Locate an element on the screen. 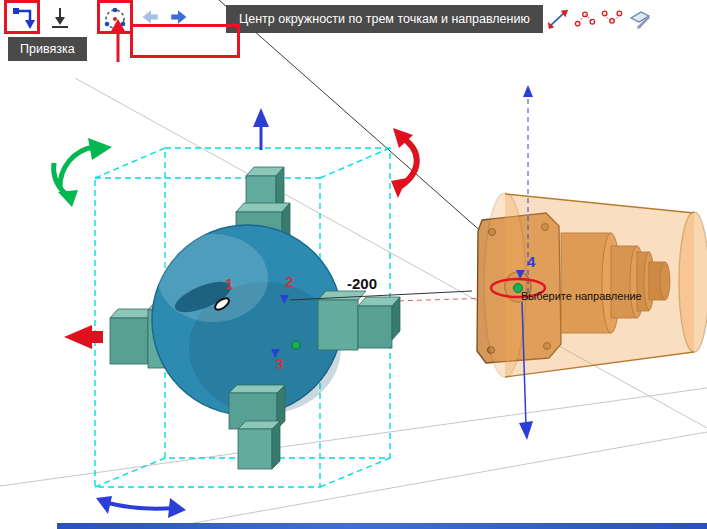 Image resolution: width=707 pixels, height=529 pixels. spindle-model is located at coordinates (592, 285).